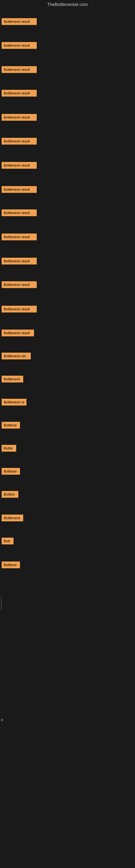  I want to click on bottleneck-badge-5: Bottleneck result, so click(19, 117).